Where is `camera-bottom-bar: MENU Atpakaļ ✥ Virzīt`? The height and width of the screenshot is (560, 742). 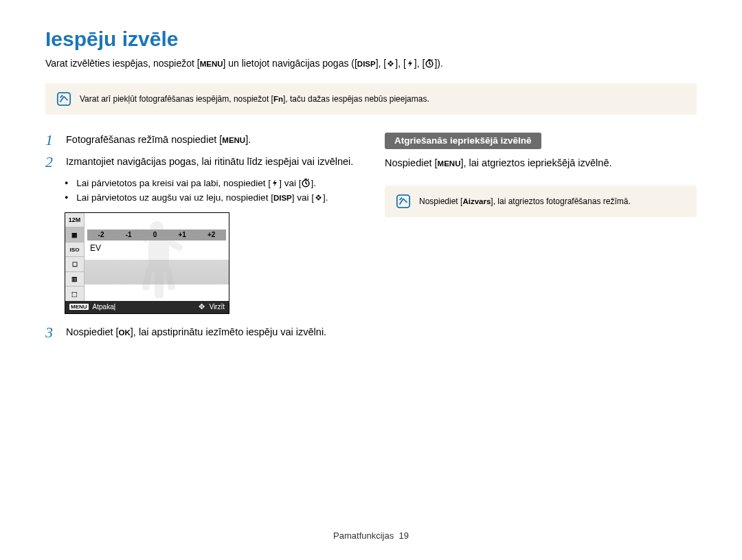
camera-bottom-bar: MENU Atpakaļ ✥ Virzīt is located at coordinates (147, 307).